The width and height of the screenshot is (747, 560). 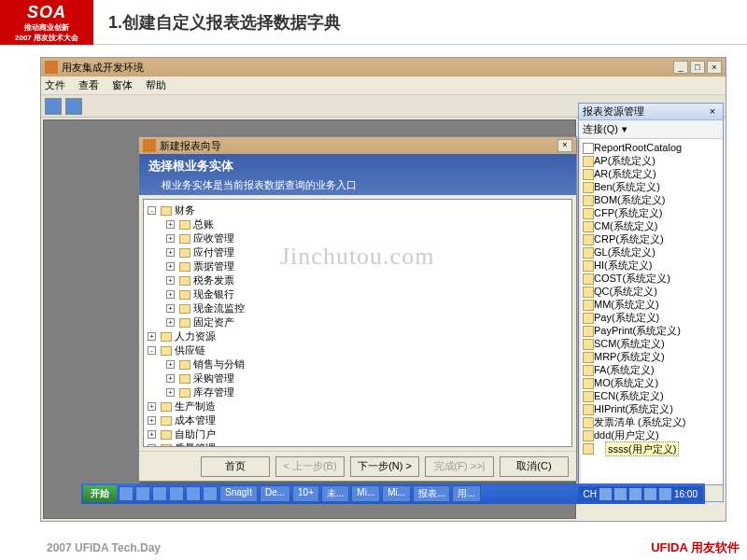 I want to click on menu-window: 窗体, so click(x=122, y=86).